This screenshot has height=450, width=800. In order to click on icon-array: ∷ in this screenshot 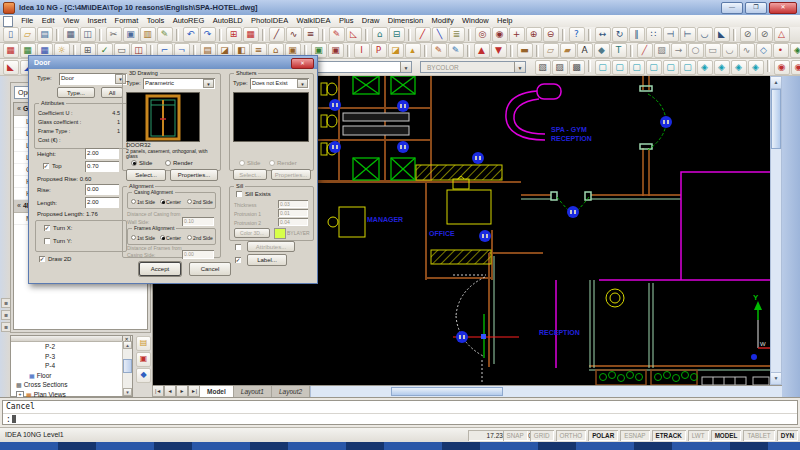, I will do `click(654, 34)`.